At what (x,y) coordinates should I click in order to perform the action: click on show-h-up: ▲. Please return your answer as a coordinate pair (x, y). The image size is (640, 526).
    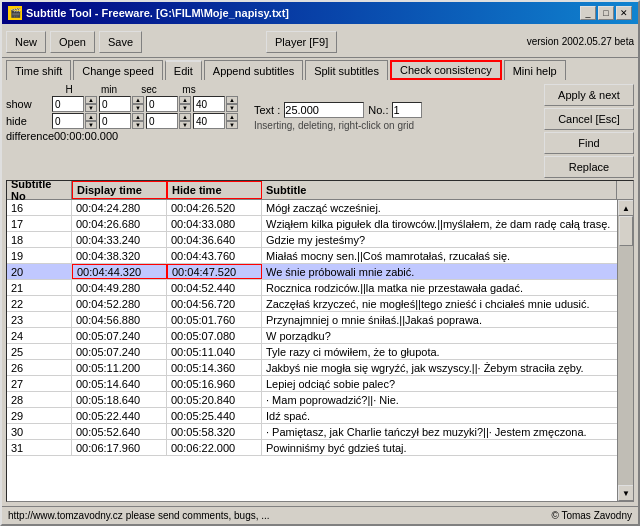
    Looking at the image, I should click on (91, 100).